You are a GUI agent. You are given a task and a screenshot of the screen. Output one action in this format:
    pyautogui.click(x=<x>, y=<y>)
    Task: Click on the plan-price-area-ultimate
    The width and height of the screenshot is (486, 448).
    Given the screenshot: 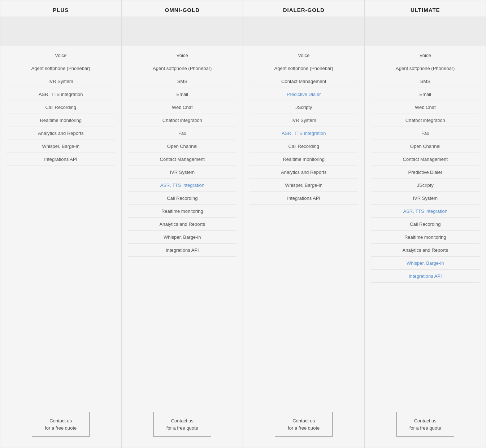 What is the action you would take?
    pyautogui.click(x=425, y=31)
    